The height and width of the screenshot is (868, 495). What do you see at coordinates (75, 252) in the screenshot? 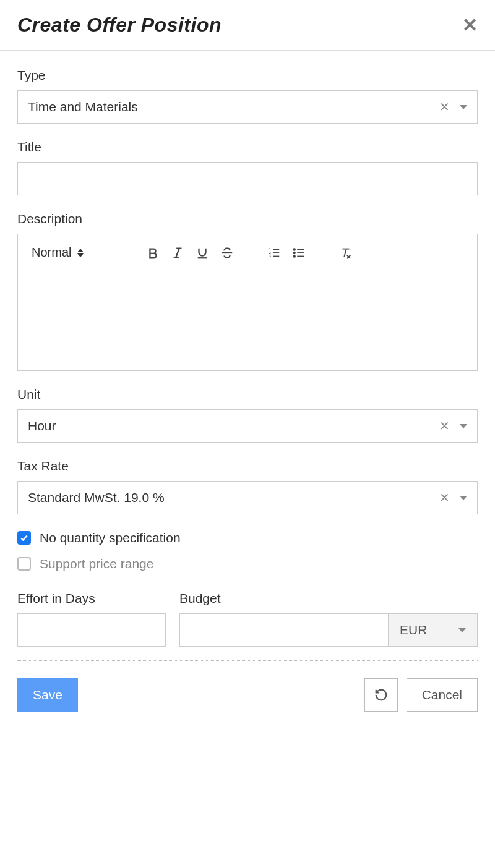
I see `heading-style-select: Normal` at bounding box center [75, 252].